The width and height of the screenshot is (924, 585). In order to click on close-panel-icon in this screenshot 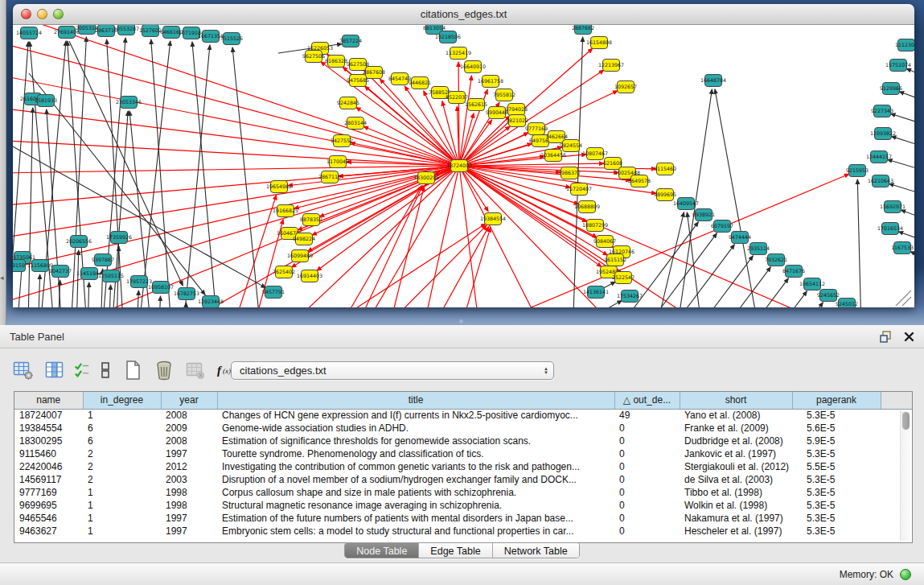, I will do `click(909, 336)`.